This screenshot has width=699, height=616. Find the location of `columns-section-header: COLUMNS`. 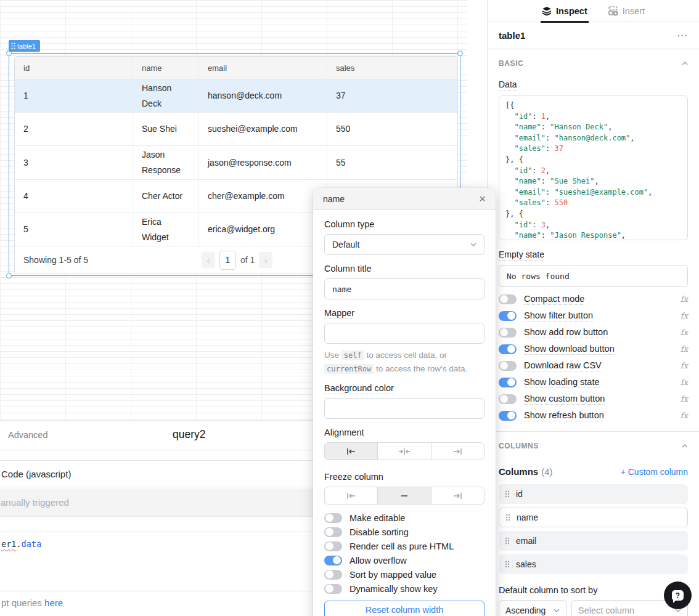

columns-section-header: COLUMNS is located at coordinates (593, 441).